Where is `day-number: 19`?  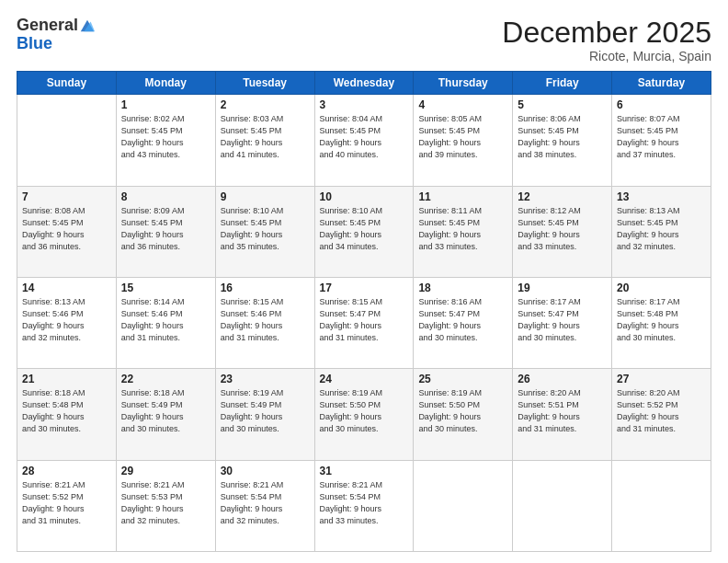
day-number: 19 is located at coordinates (563, 288).